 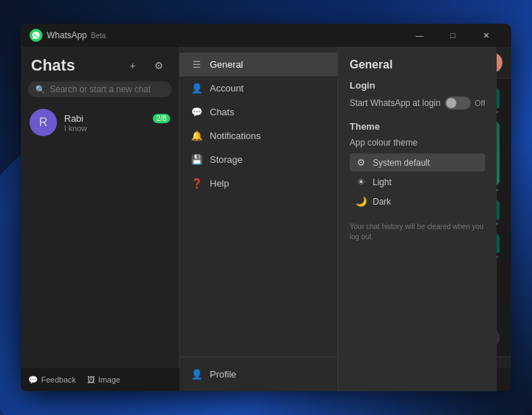 I want to click on storage-label: Storage, so click(x=226, y=160).